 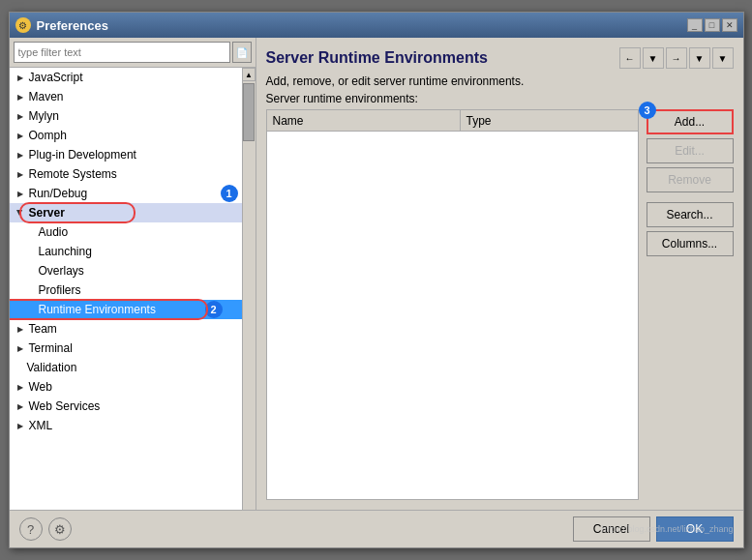 What do you see at coordinates (50, 348) in the screenshot?
I see `sidebar-item-label: Terminal` at bounding box center [50, 348].